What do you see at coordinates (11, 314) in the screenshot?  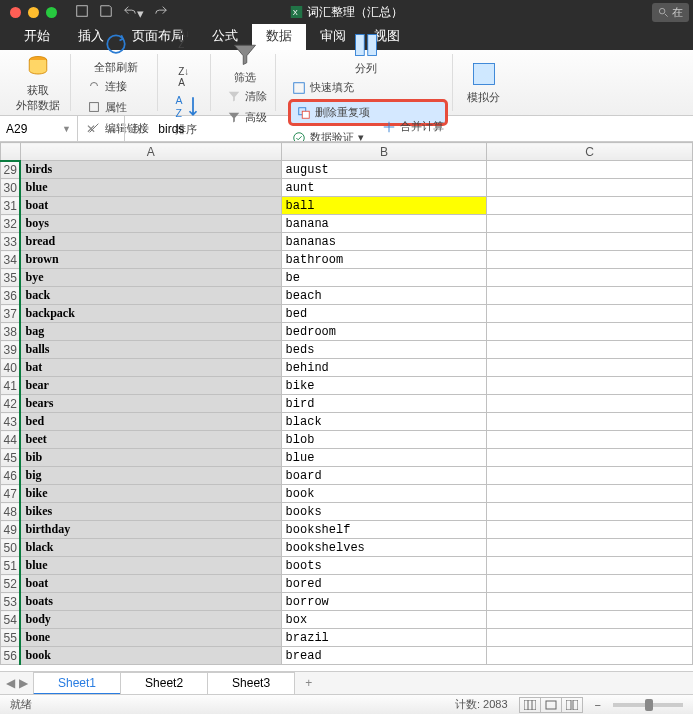 I see `row-header: 37` at bounding box center [11, 314].